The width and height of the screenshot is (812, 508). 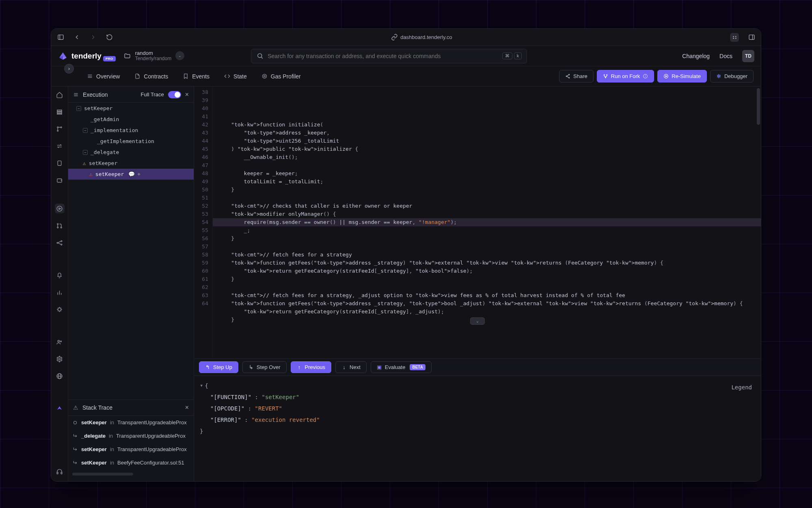 I want to click on tab-events: Events, so click(x=196, y=76).